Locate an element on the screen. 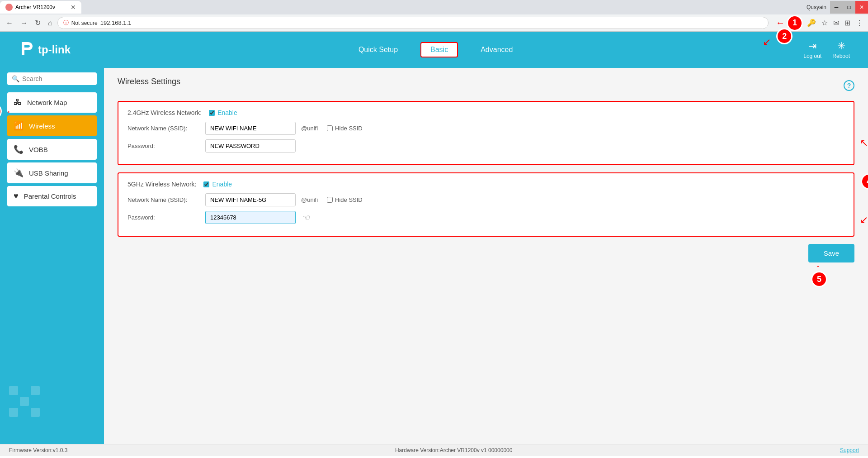 The height and width of the screenshot is (458, 868). band5-enable-label: Enable is located at coordinates (218, 184).